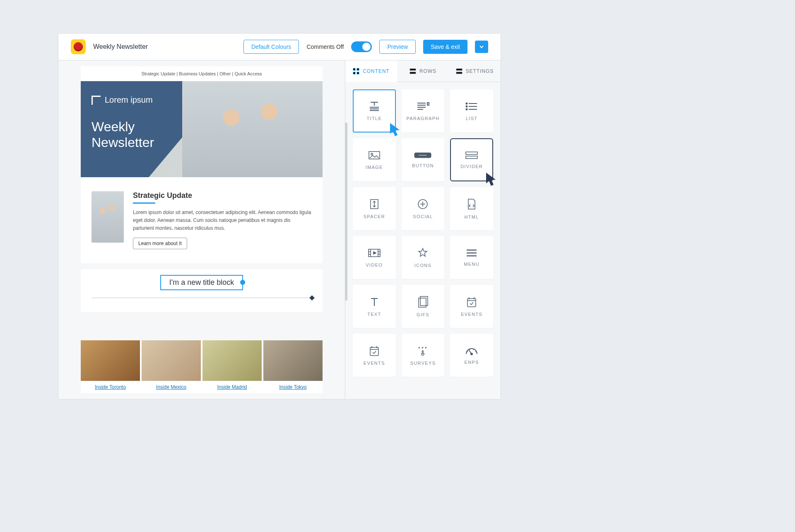 The image size is (795, 532). What do you see at coordinates (472, 106) in the screenshot?
I see `list-icon` at bounding box center [472, 106].